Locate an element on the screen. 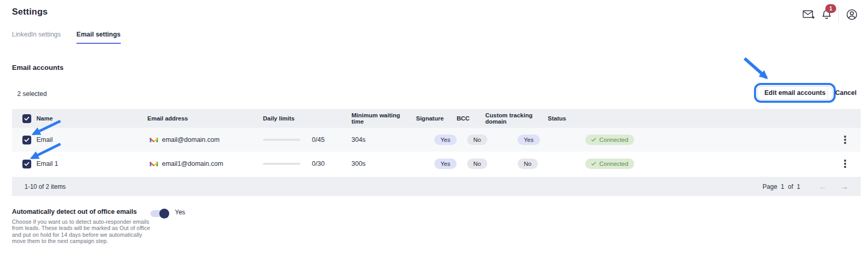 The image size is (868, 254). topbar-icons: 1 is located at coordinates (830, 15).